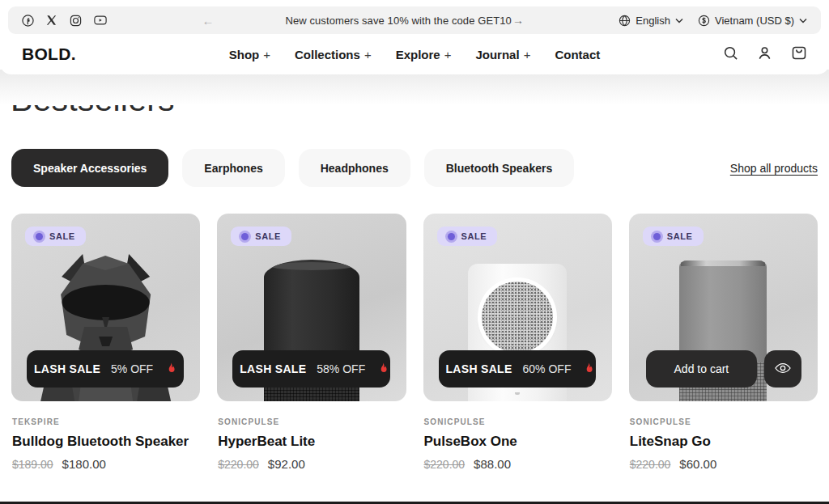  What do you see at coordinates (764, 55) in the screenshot?
I see `account-icon` at bounding box center [764, 55].